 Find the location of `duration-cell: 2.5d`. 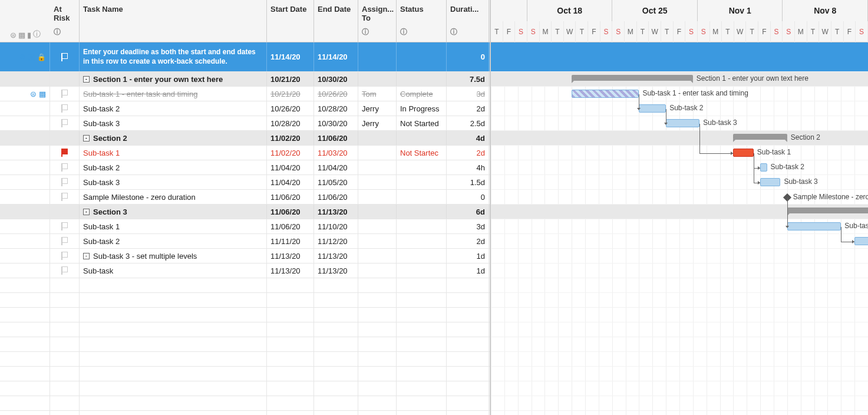

duration-cell: 2.5d is located at coordinates (468, 123).